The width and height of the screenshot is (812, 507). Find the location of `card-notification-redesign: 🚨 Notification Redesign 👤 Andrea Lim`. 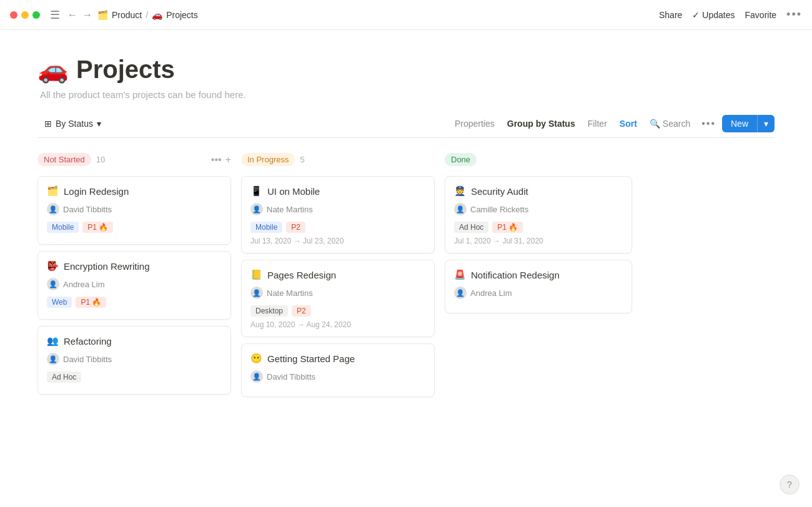

card-notification-redesign: 🚨 Notification Redesign 👤 Andrea Lim is located at coordinates (538, 287).